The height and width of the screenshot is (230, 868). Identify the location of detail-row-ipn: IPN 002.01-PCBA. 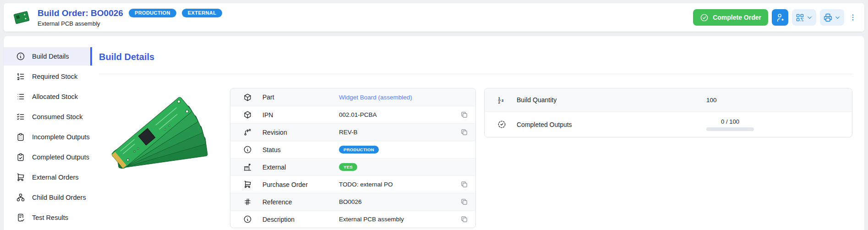
(353, 115).